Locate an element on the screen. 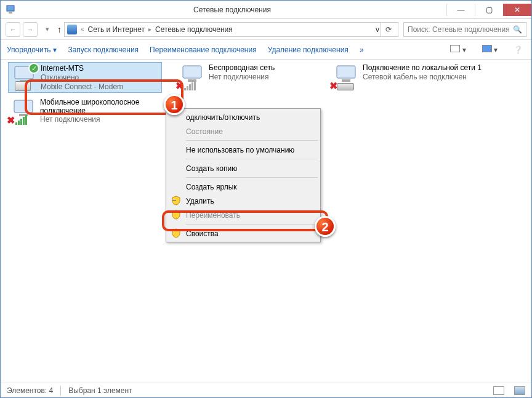 The height and width of the screenshot is (398, 532). search-placeholder: Поиск: Сетевые подключения is located at coordinates (459, 30).